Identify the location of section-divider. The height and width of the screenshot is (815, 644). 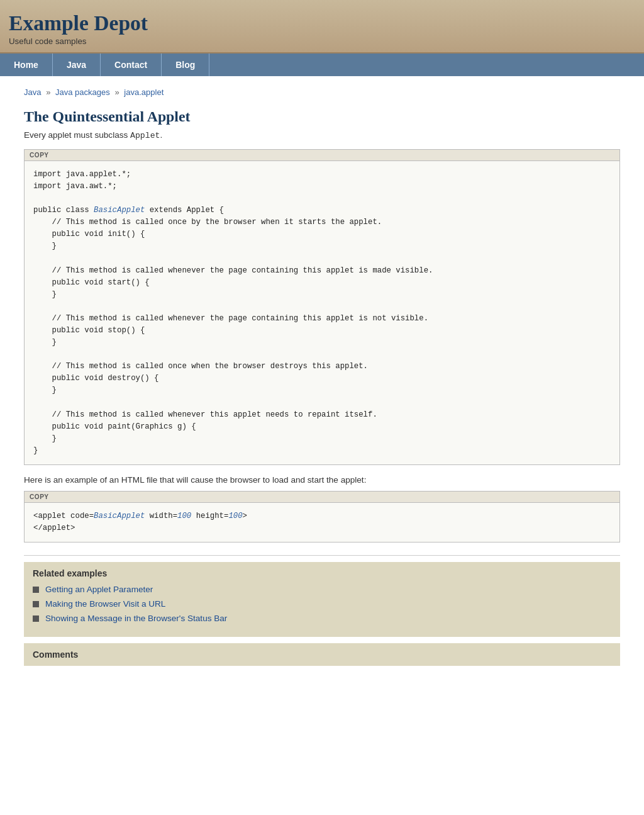
(322, 555).